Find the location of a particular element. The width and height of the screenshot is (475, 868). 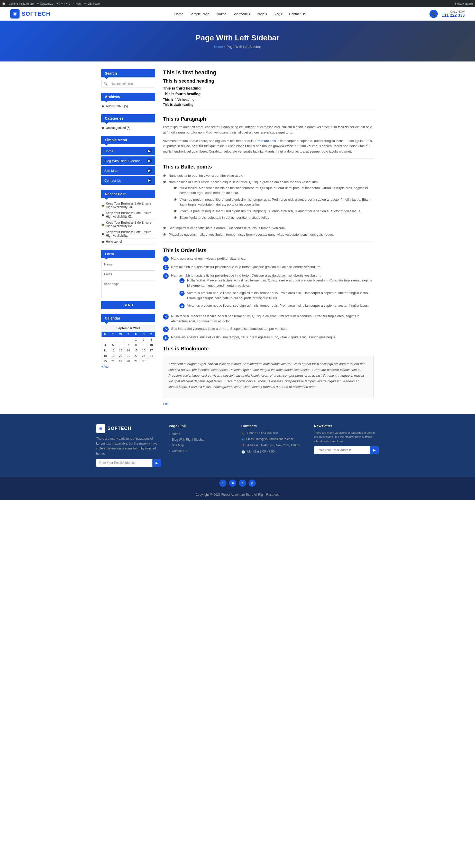

footer-link: Home is located at coordinates (176, 434).